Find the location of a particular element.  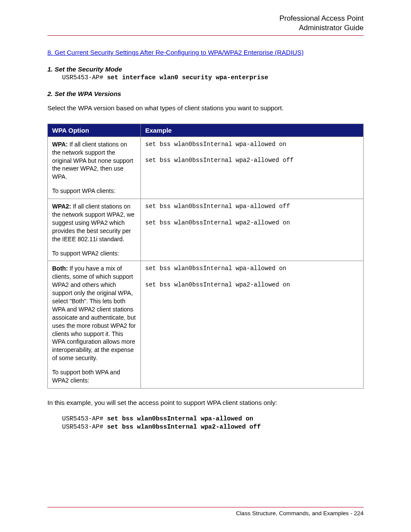

table-header-option: WPA Option is located at coordinates (94, 130).